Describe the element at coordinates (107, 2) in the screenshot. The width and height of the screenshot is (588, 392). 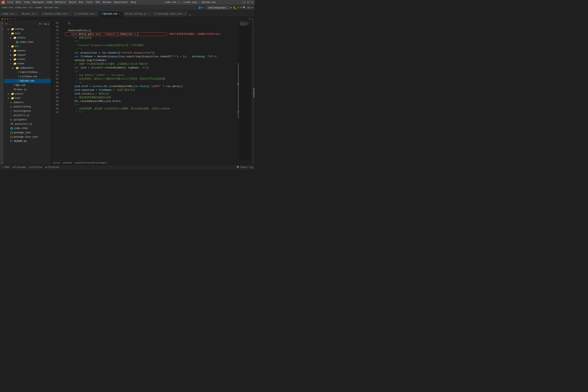
I see `menu-window: Window` at that location.